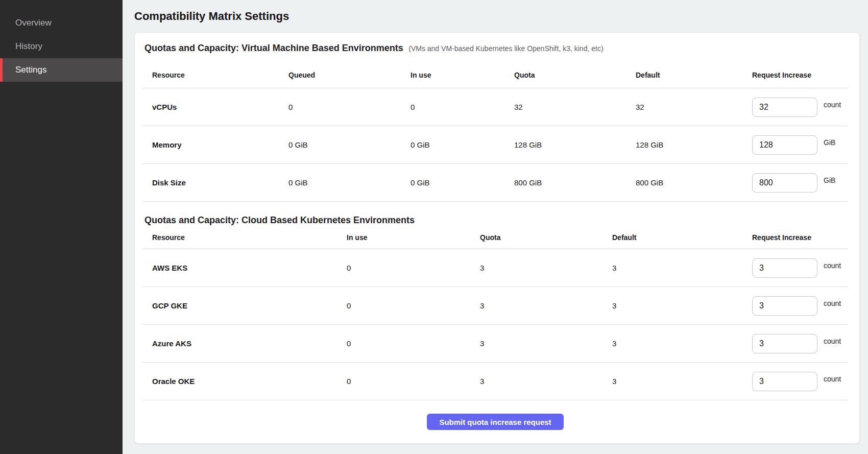 The width and height of the screenshot is (868, 454). I want to click on resource-cell: Azure AKS, so click(249, 343).